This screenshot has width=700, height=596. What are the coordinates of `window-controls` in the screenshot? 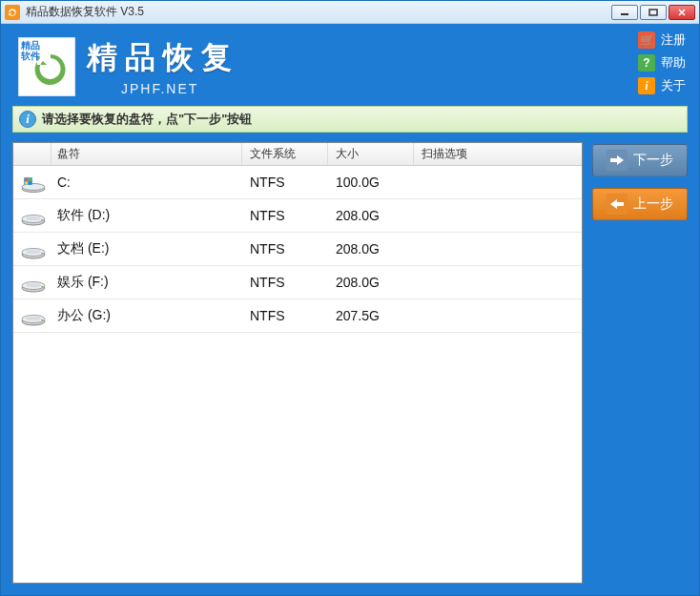 It's located at (653, 12).